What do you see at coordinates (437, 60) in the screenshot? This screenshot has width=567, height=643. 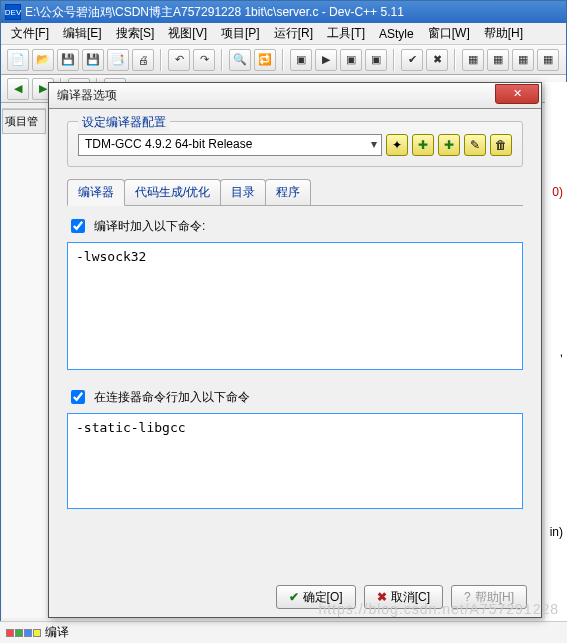 I see `stop-icon: ✖` at bounding box center [437, 60].